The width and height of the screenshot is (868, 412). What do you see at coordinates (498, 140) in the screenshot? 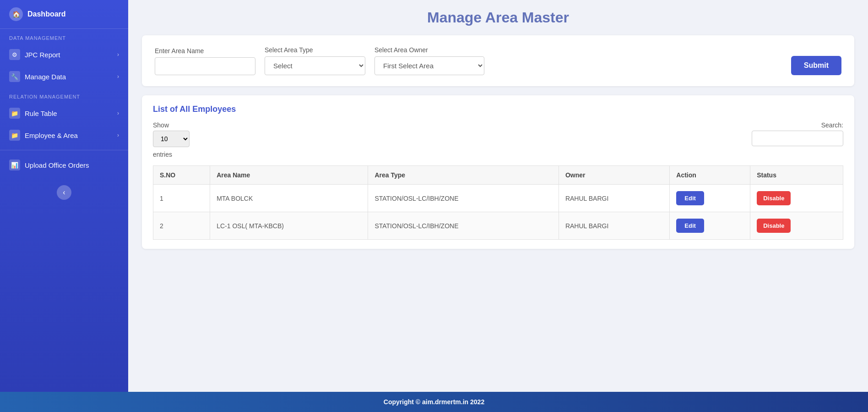
I see `table-controls: Show 5 10 25 50 100 entries Search:` at bounding box center [498, 140].